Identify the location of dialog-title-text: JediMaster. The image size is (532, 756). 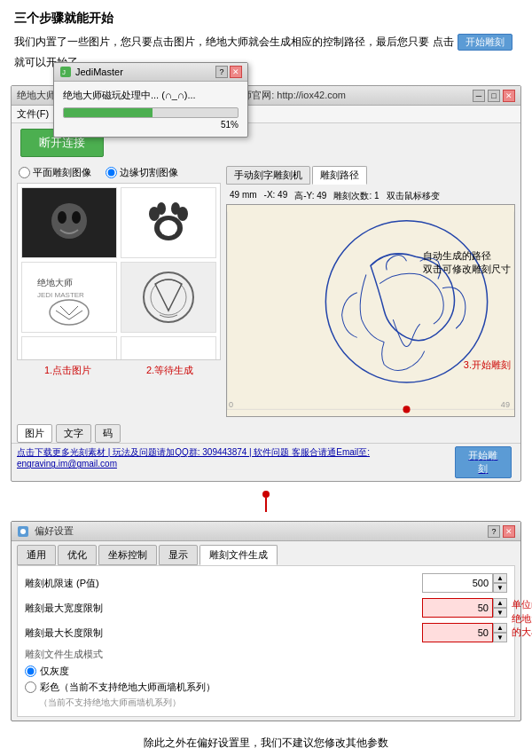
(99, 72).